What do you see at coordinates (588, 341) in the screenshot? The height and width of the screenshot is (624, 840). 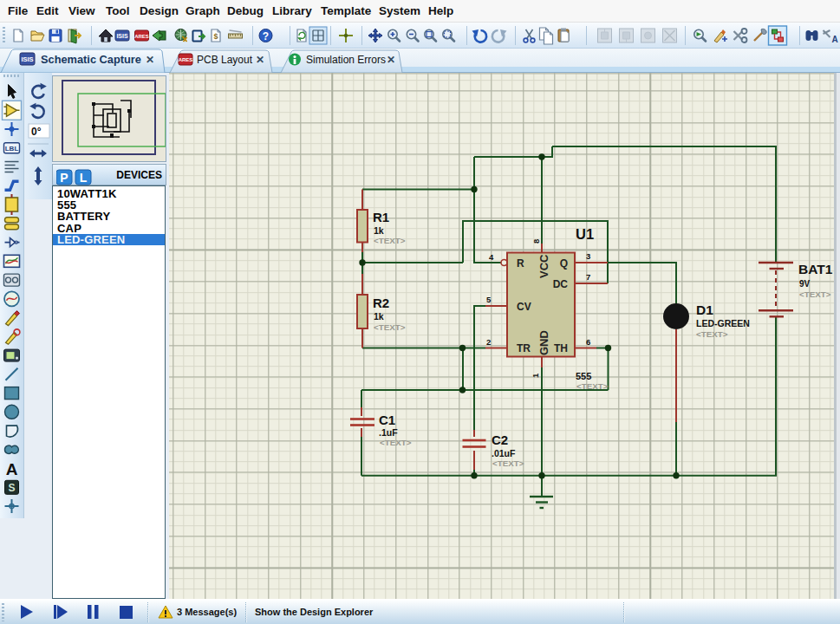 I see `svg-text: 6` at bounding box center [588, 341].